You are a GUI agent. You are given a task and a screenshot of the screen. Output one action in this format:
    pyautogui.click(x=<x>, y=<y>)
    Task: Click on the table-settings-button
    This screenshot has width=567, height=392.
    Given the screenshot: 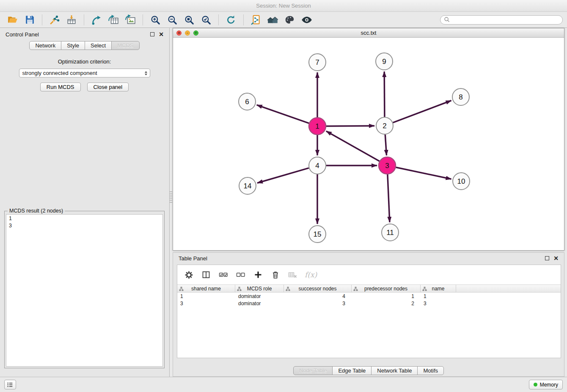 What is the action you would take?
    pyautogui.click(x=189, y=275)
    